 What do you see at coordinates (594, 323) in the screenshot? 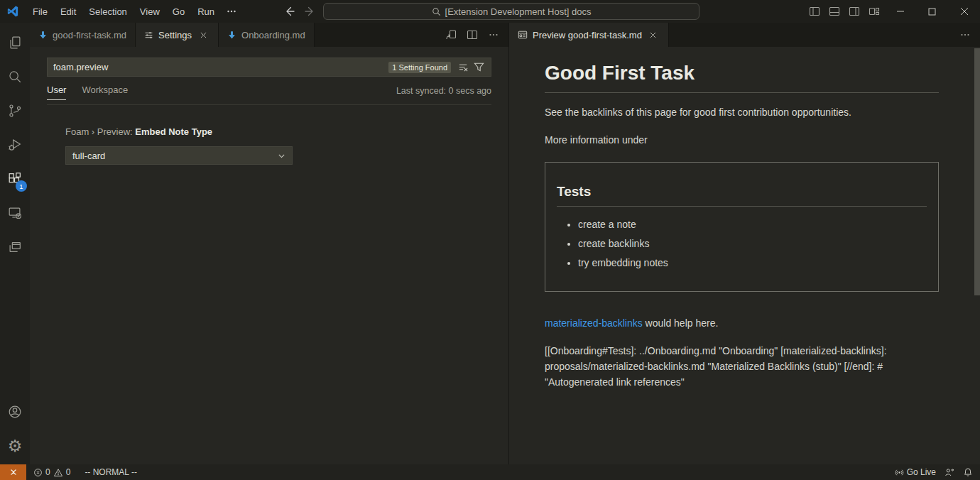
I see `materialized-backlinks-link: materialized-backlinks` at bounding box center [594, 323].